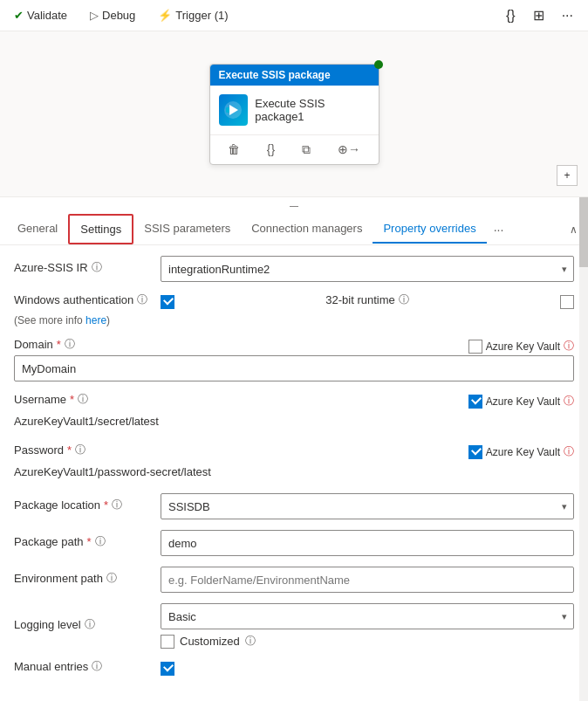 This screenshot has width=588, height=701. I want to click on domain-vault-checkbox, so click(475, 347).